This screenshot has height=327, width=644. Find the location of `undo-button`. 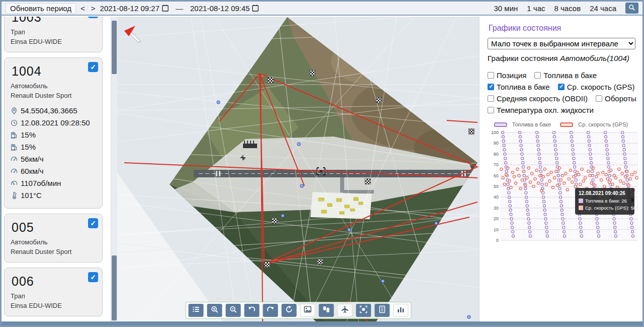

undo-button is located at coordinates (252, 310).